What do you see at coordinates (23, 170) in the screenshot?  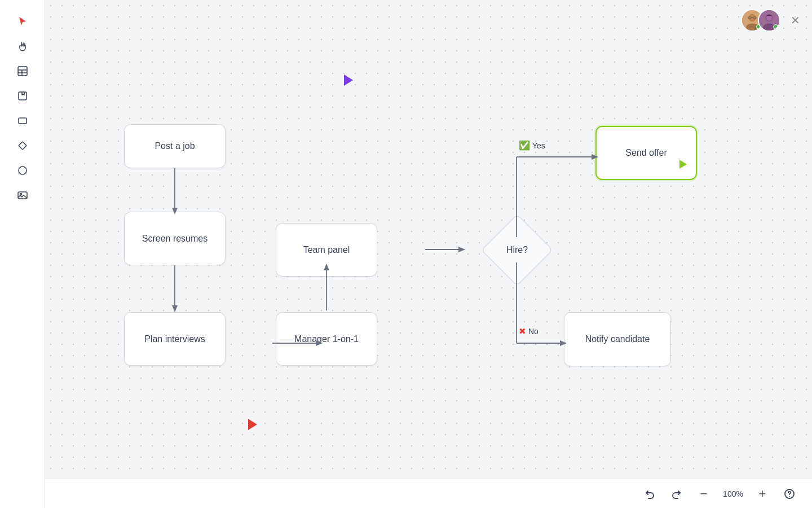 I see `circle-tool` at bounding box center [23, 170].